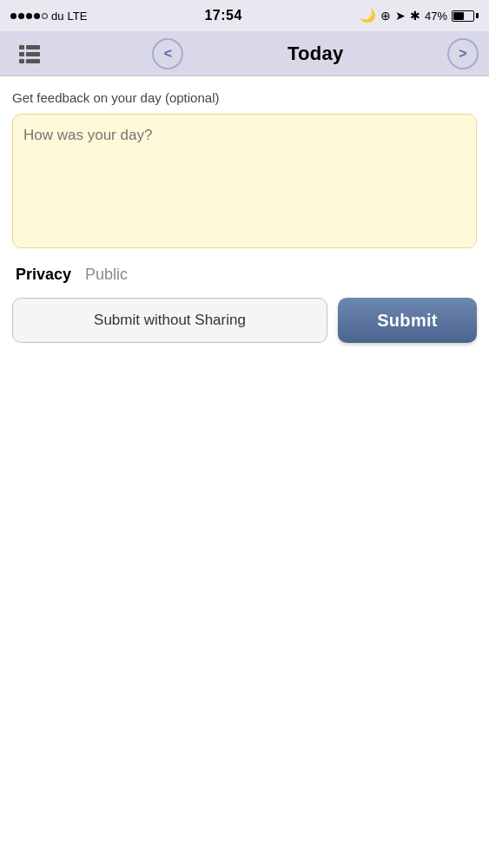  What do you see at coordinates (30, 54) in the screenshot?
I see `list-icon` at bounding box center [30, 54].